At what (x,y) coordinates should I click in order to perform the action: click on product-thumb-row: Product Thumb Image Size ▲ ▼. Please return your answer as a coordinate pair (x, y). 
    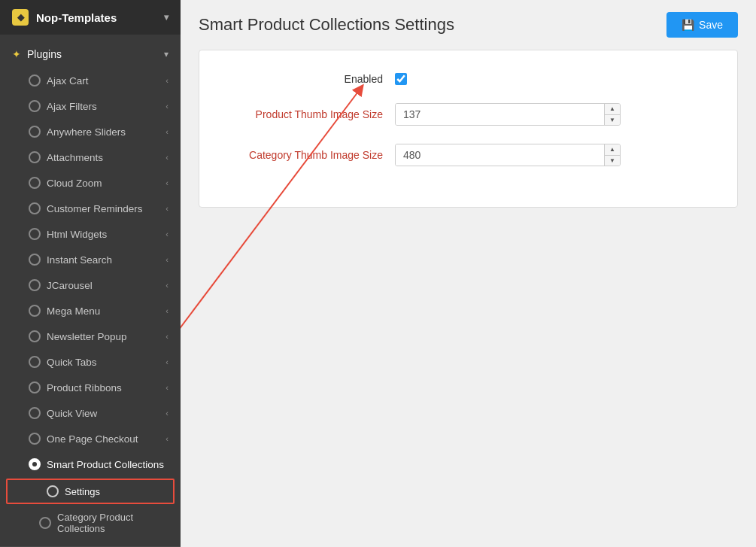
    Looking at the image, I should click on (468, 114).